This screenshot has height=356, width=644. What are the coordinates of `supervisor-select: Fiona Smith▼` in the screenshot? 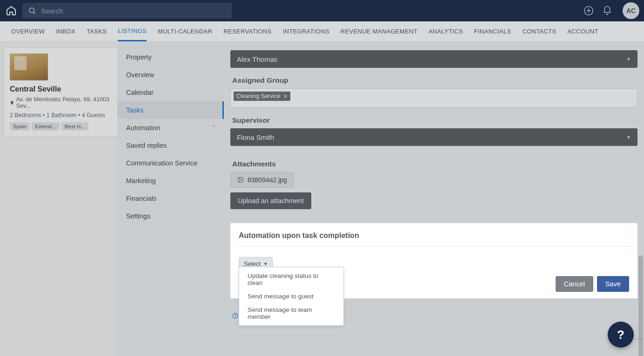 It's located at (434, 137).